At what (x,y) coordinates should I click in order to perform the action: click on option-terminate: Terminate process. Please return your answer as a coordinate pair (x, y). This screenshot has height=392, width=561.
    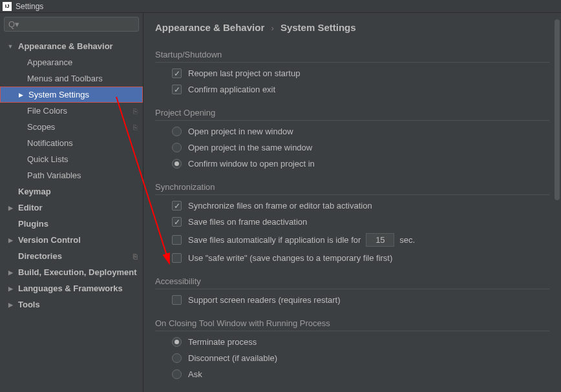
    Looking at the image, I should click on (352, 342).